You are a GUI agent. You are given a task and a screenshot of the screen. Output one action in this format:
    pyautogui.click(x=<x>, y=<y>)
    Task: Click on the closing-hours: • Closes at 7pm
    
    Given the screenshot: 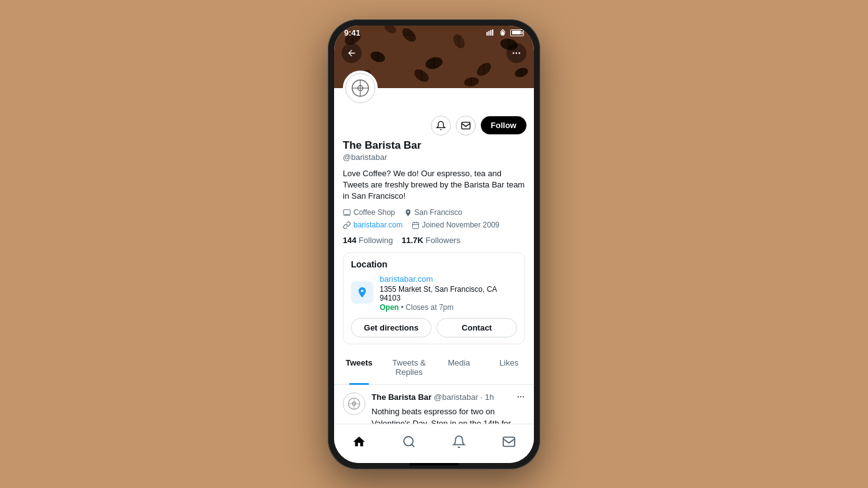 What is the action you would take?
    pyautogui.click(x=427, y=307)
    